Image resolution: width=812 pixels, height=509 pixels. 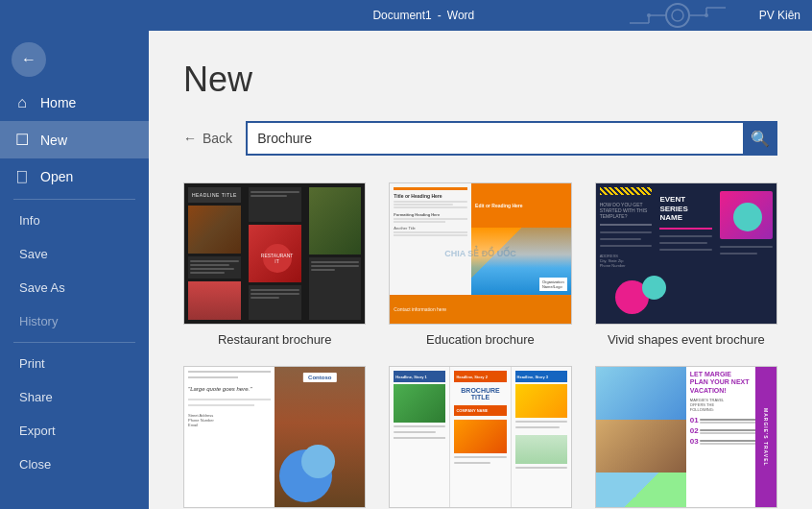 I want to click on sidebar-save-as-label: Save As, so click(x=42, y=288).